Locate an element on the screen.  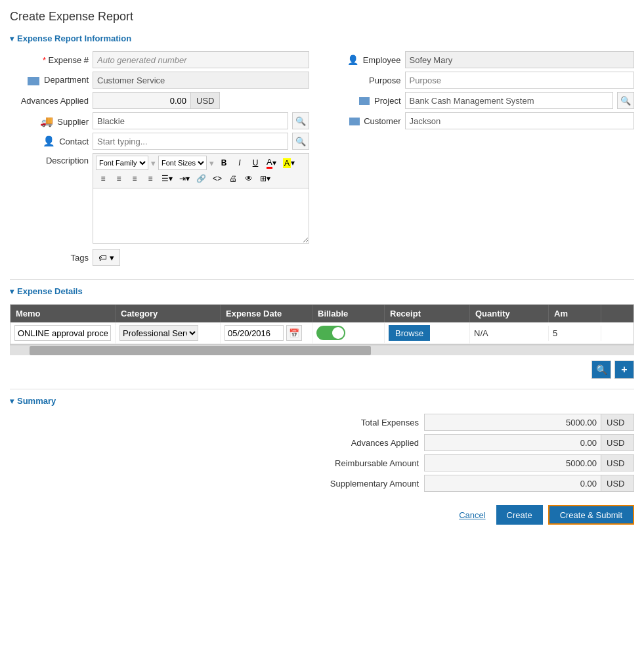
contact-search-button: 🔍 is located at coordinates (301, 141).